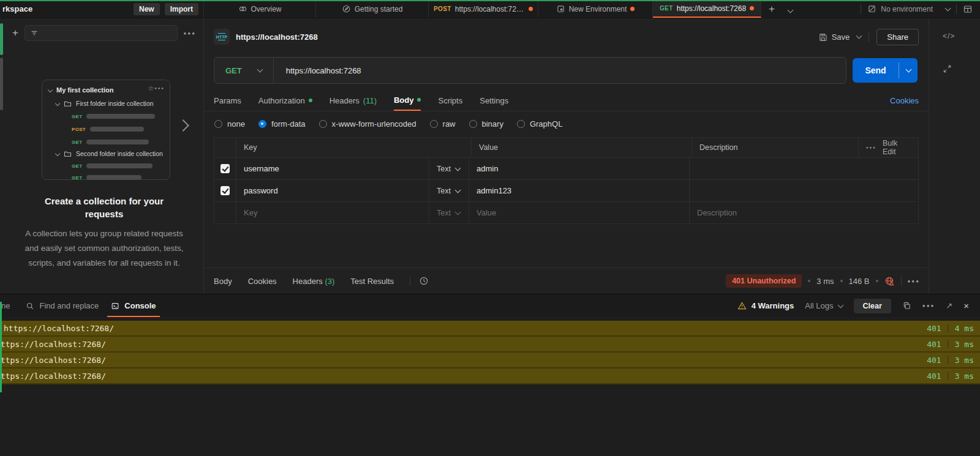  What do you see at coordinates (251, 213) in the screenshot?
I see `key-placeholder: Key` at bounding box center [251, 213].